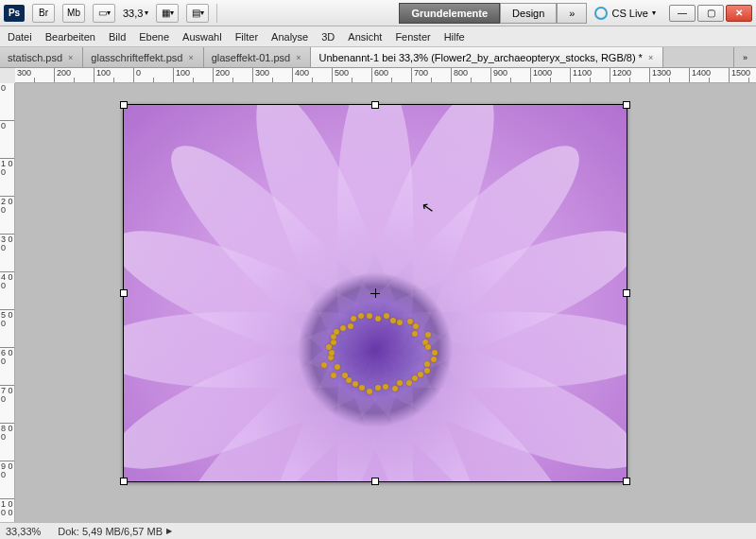  What do you see at coordinates (711, 13) in the screenshot?
I see `maximize-button: ▢` at bounding box center [711, 13].